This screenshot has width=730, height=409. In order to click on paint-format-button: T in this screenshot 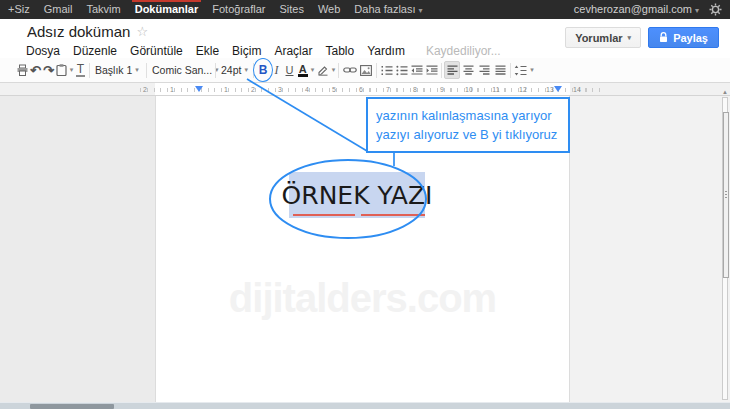, I will do `click(80, 70)`.